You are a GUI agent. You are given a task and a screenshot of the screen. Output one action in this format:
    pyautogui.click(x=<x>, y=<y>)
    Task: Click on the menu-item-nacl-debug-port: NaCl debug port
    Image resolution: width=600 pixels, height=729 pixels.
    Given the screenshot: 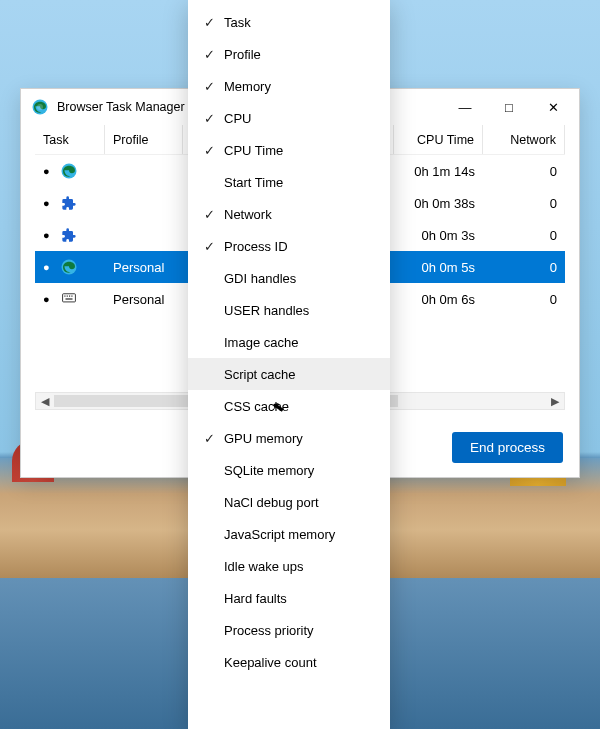 What is the action you would take?
    pyautogui.click(x=289, y=502)
    